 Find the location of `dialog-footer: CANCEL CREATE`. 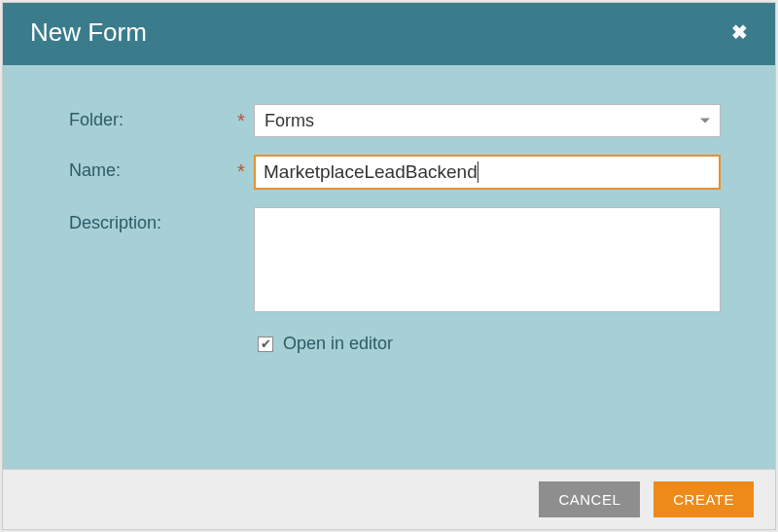

dialog-footer: CANCEL CREATE is located at coordinates (389, 499).